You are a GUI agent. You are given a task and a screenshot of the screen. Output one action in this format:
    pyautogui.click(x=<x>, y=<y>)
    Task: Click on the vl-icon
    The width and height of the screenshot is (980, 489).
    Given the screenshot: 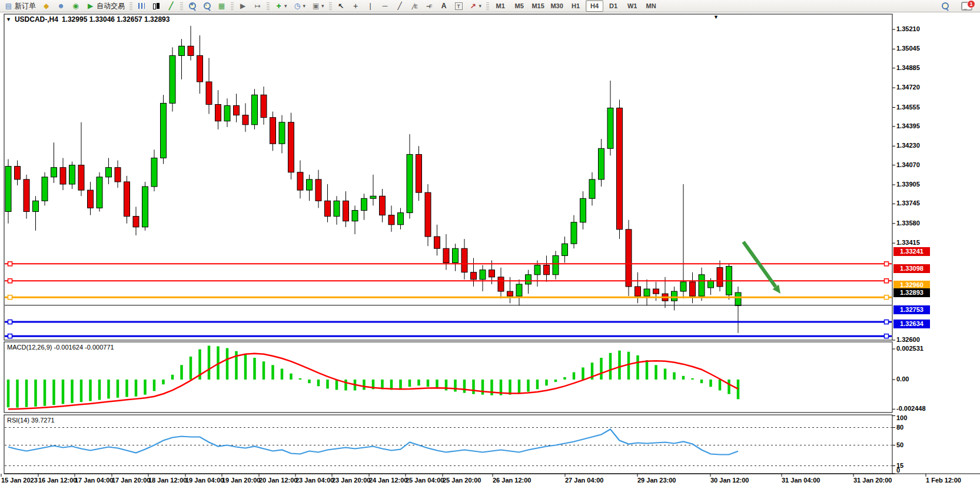 What is the action you would take?
    pyautogui.click(x=371, y=6)
    